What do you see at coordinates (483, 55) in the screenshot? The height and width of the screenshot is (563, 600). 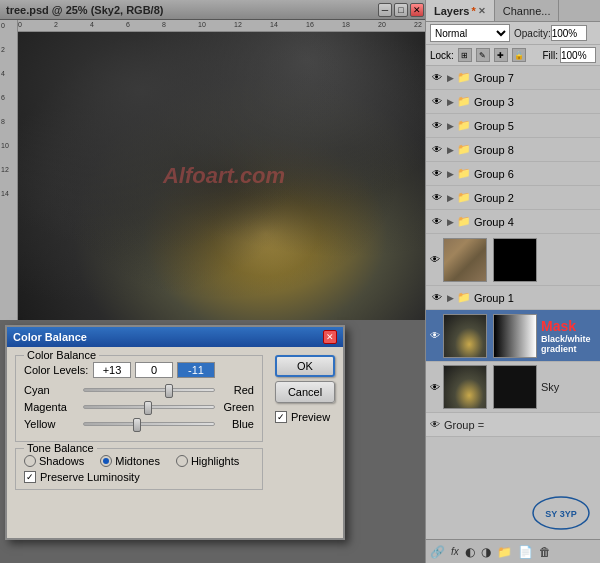 I see `lock-paint-icon: ✎` at bounding box center [483, 55].